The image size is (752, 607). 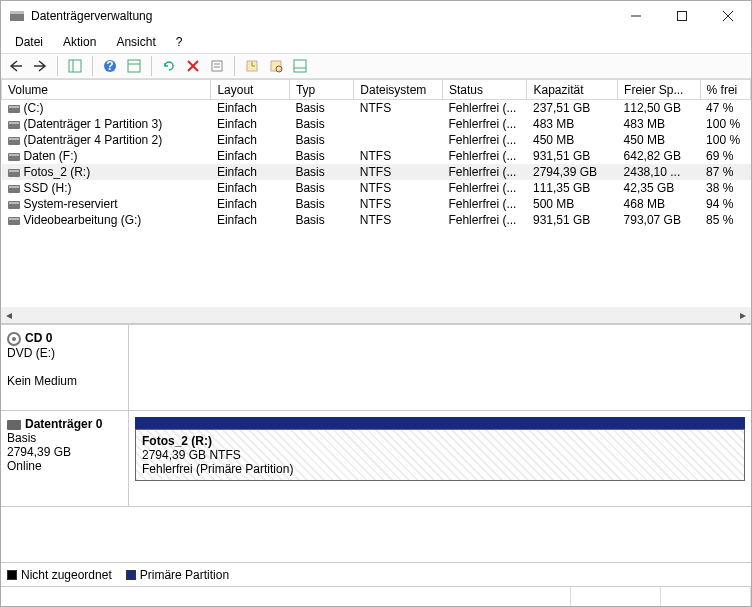 What do you see at coordinates (14, 425) in the screenshot?
I see `disk-icon` at bounding box center [14, 425].